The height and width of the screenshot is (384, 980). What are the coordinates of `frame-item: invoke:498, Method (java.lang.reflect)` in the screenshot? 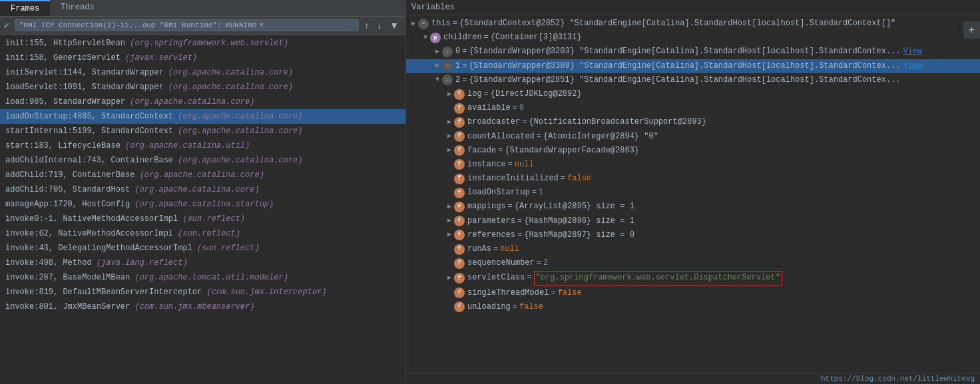 It's located at (202, 263).